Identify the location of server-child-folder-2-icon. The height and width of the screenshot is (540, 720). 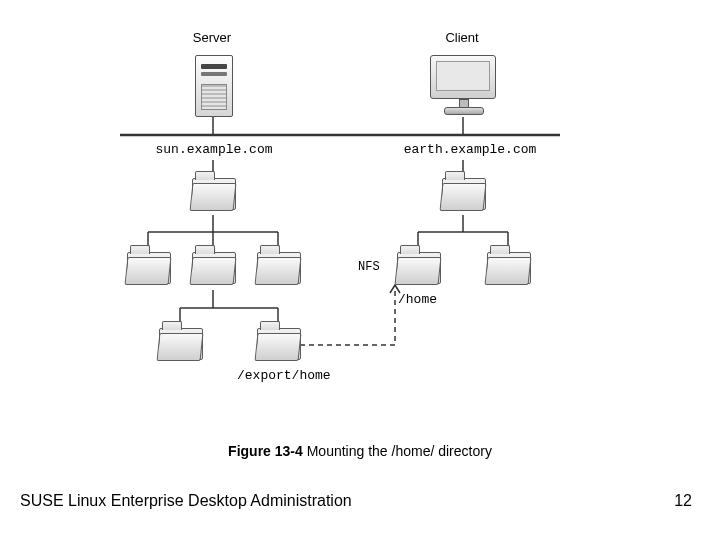
(214, 268).